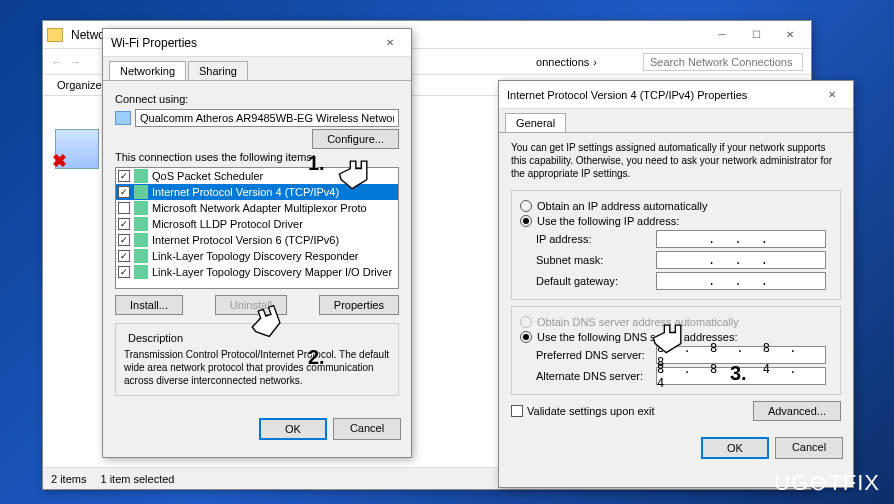 This screenshot has height=504, width=894. I want to click on gateway-field: . . ., so click(741, 281).